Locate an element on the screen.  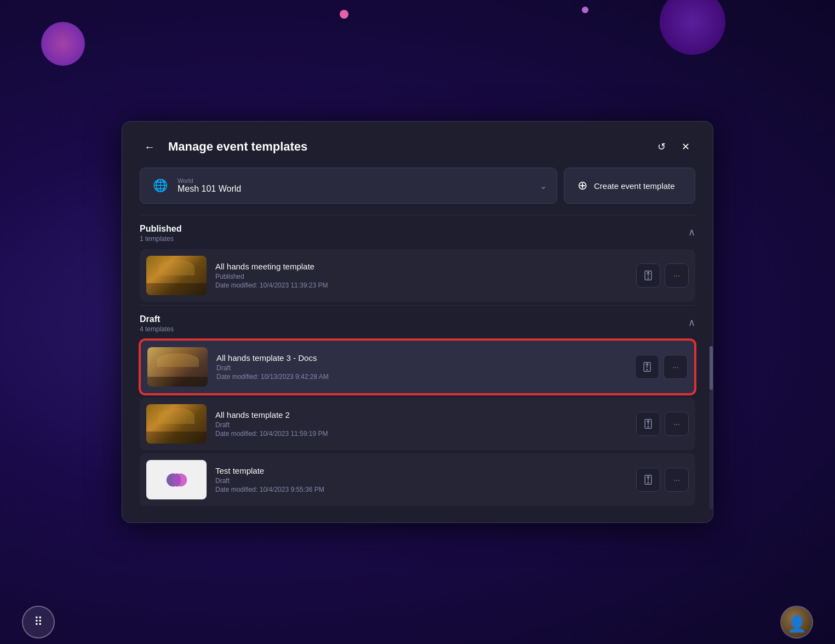
template-date-all-hands-meeting: Date modified: 10/4/2023 11:39:23 PM is located at coordinates (421, 285).